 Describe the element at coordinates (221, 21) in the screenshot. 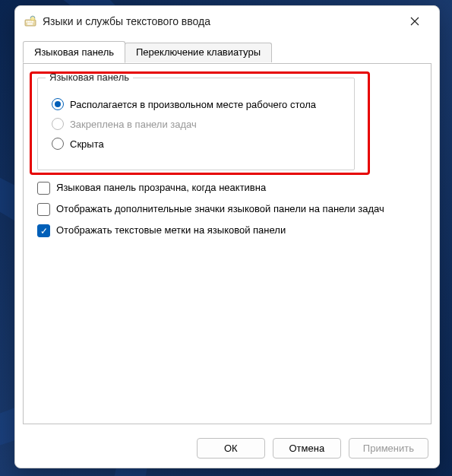

I see `window-title: Языки и службы текстового ввода` at that location.